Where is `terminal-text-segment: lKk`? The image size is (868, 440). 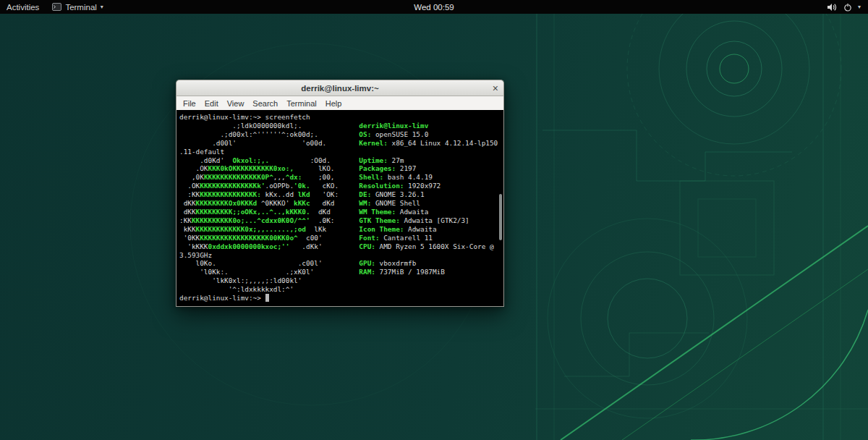
terminal-text-segment: lKk is located at coordinates (316, 229).